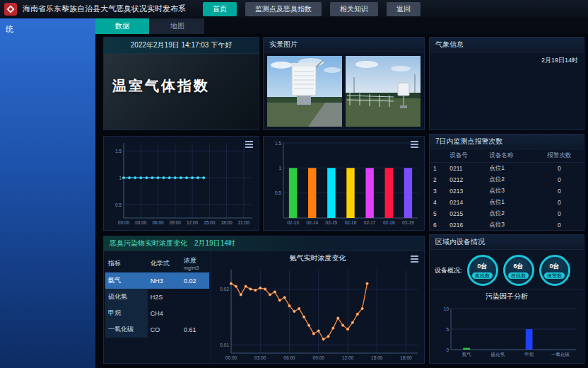  What do you see at coordinates (507, 91) in the screenshot?
I see `weather-body: 2月19日14时` at bounding box center [507, 91].